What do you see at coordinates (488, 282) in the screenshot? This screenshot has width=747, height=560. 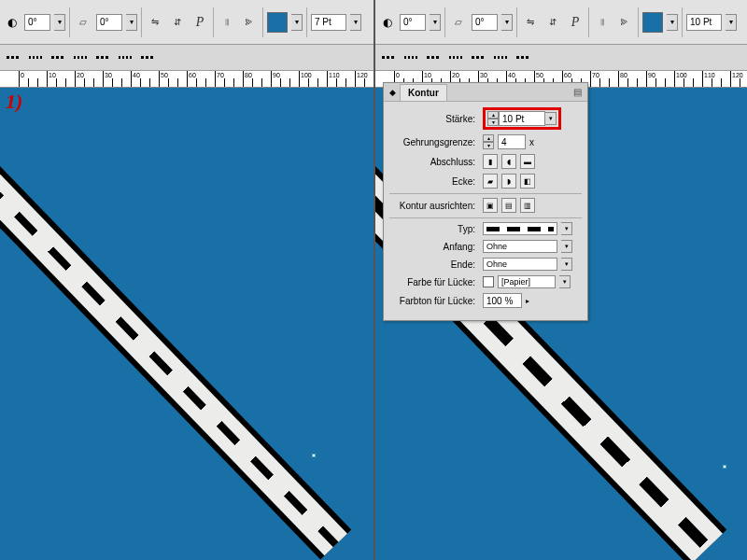 I see `gap-color-swatch` at bounding box center [488, 282].